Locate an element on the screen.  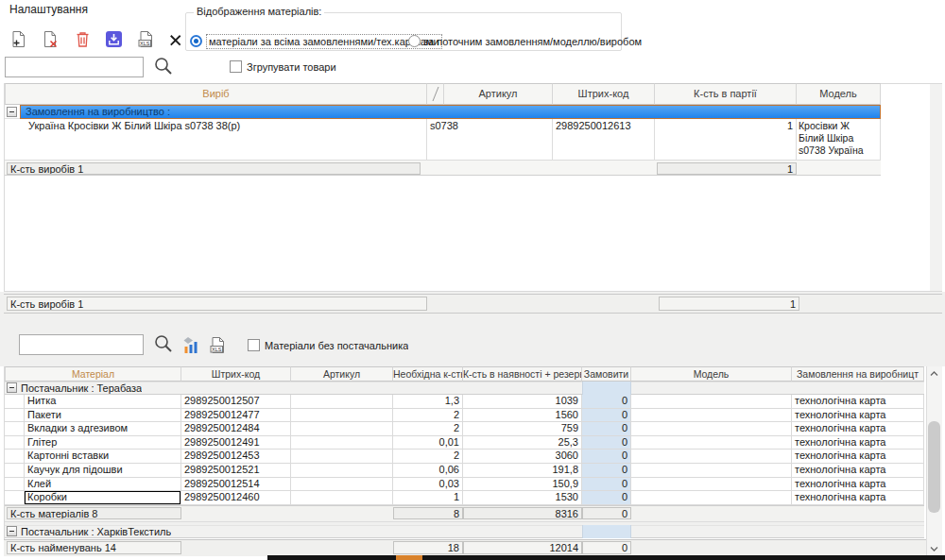
col-header-slash is located at coordinates (436, 94).